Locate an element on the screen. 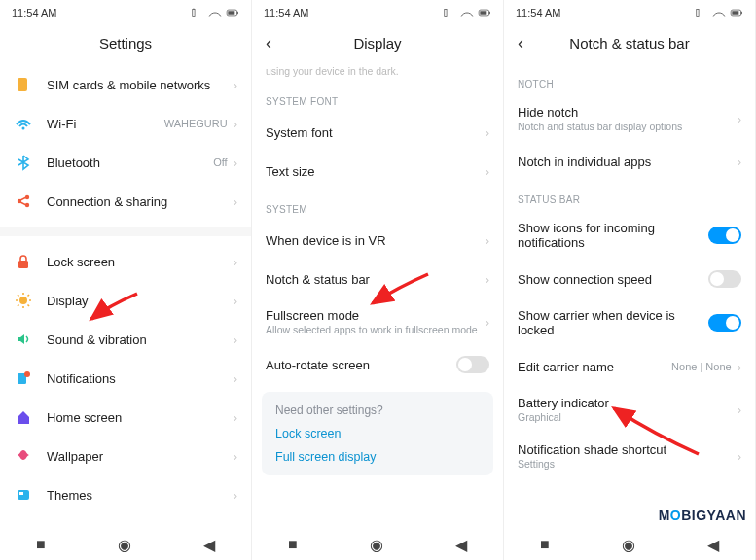 This screenshot has height=560, width=756. wallpaper-icon is located at coordinates (23, 456).